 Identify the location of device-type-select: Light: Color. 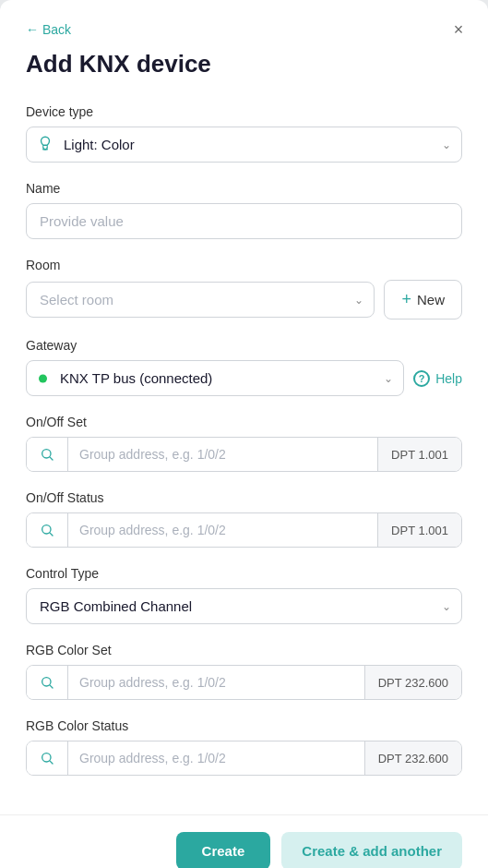
(244, 144).